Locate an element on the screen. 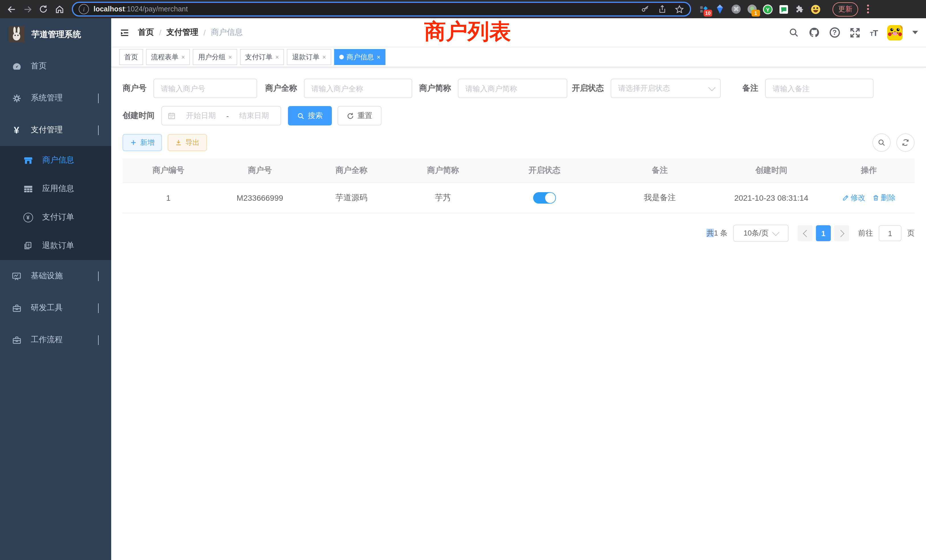 This screenshot has width=926, height=560. extension-emoji-icon is located at coordinates (816, 9).